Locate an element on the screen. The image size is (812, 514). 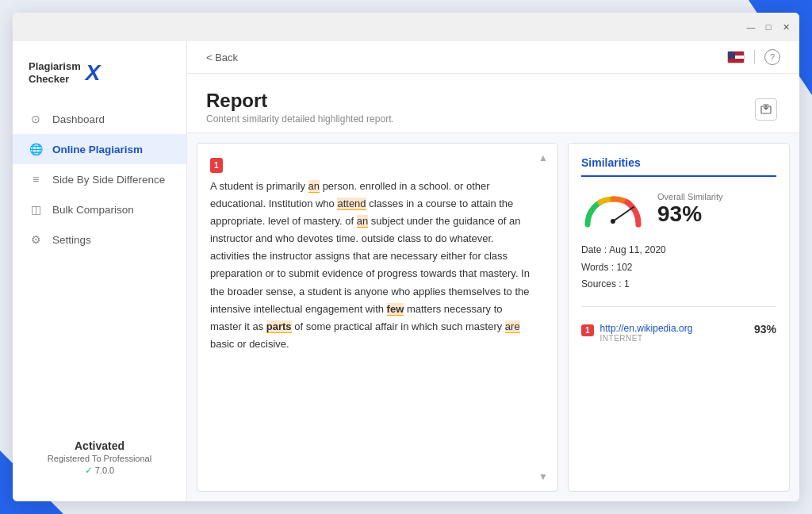
sidebar-bottom: Activated Registered To Professional ✓ 7… is located at coordinates (100, 458).